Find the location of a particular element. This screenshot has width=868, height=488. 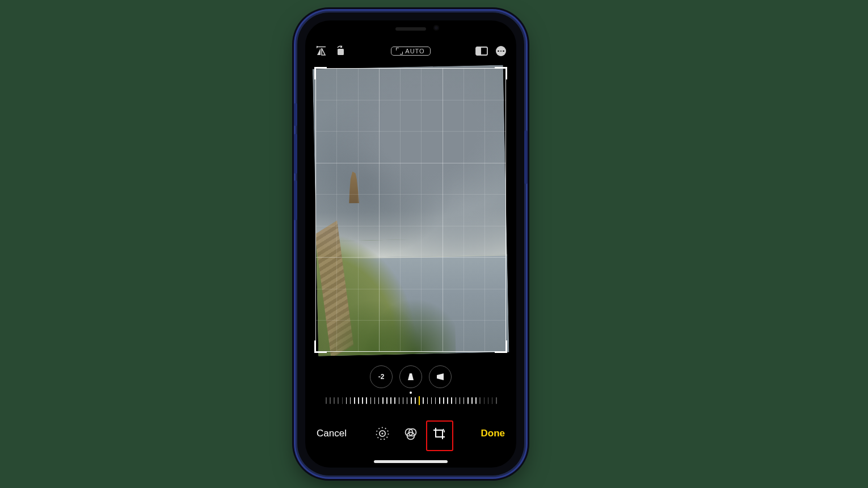

aspect-ratio-icon is located at coordinates (482, 51).